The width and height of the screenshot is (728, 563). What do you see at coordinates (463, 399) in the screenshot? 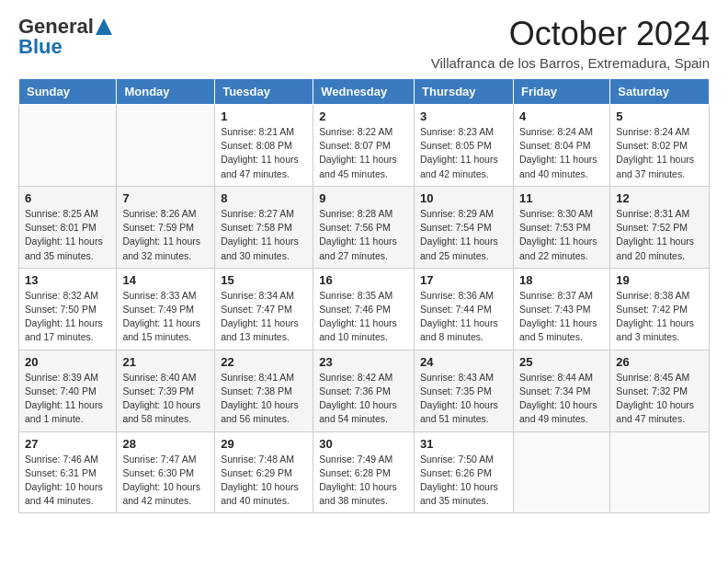
I see `day-info: Sunrise: 8:43 AM Sunset: 7:35 PM Dayligh…` at bounding box center [463, 399].